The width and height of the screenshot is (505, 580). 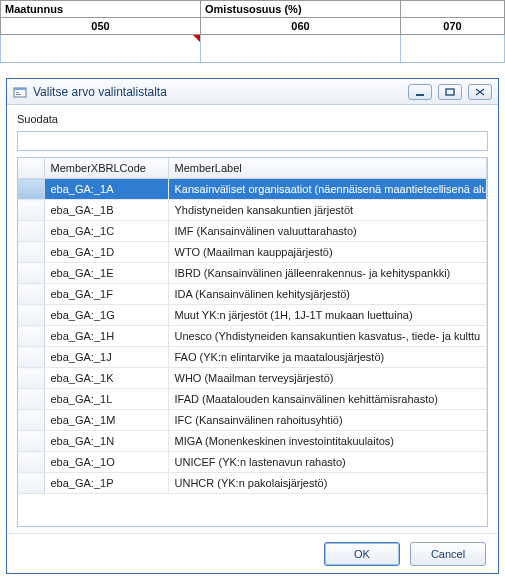 What do you see at coordinates (106, 336) in the screenshot?
I see `cell-code: eba_GA:_1H` at bounding box center [106, 336].